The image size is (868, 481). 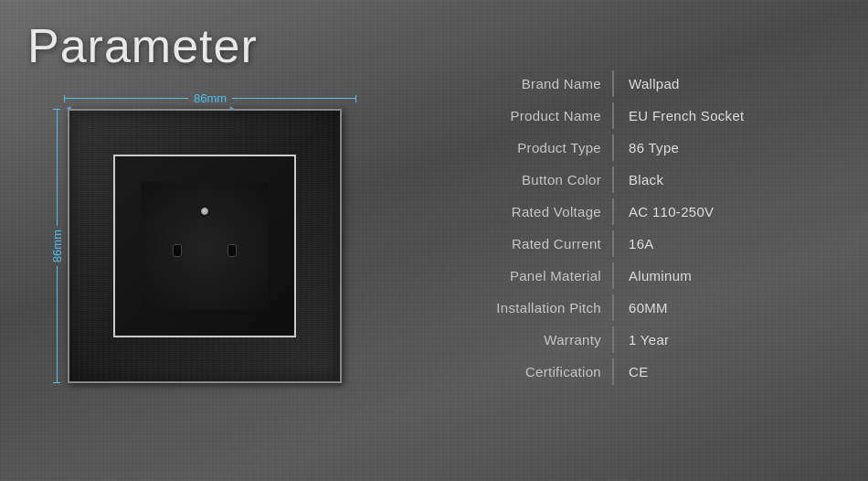 I want to click on spec-label: Product Type, so click(x=535, y=148).